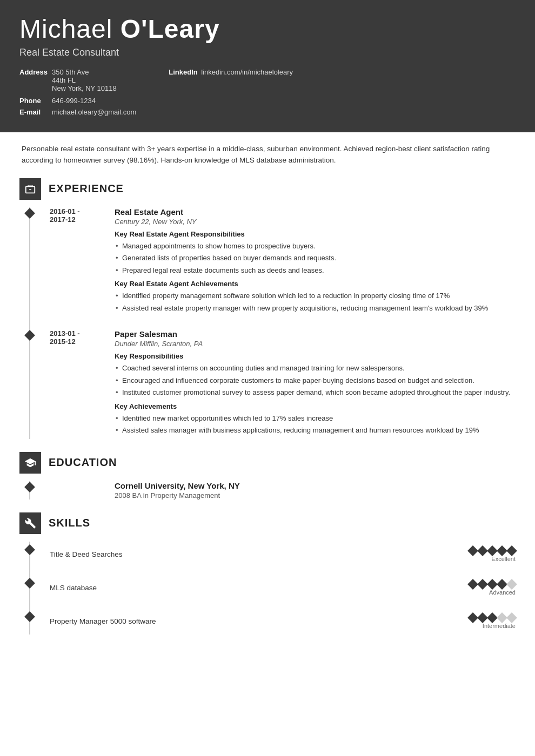  I want to click on education-section: EDUCATION Cornell University, New York, …, so click(268, 476).